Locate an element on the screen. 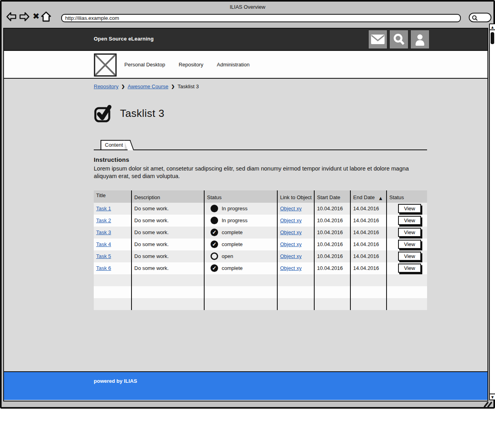 Image resolution: width=495 pixels, height=448 pixels. table-row: Task 5Do some work.openObject xy10.04.20… is located at coordinates (261, 256).